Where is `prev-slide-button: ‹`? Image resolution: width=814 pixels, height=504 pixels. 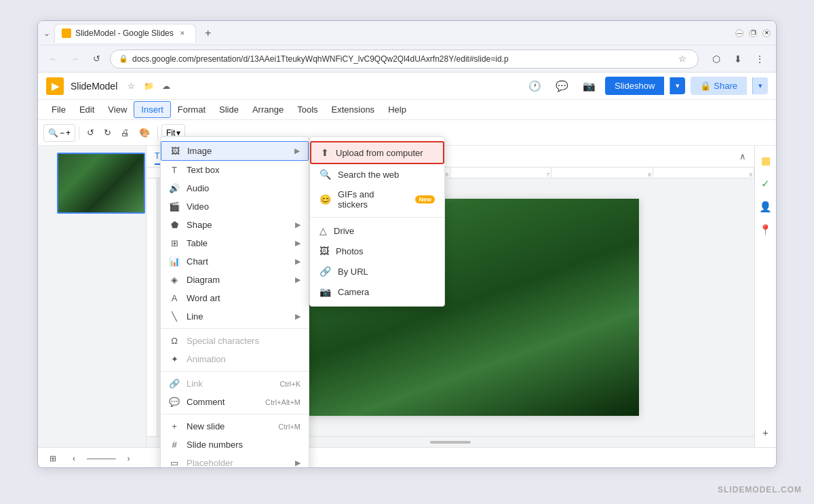
prev-slide-button: ‹ is located at coordinates (74, 459).